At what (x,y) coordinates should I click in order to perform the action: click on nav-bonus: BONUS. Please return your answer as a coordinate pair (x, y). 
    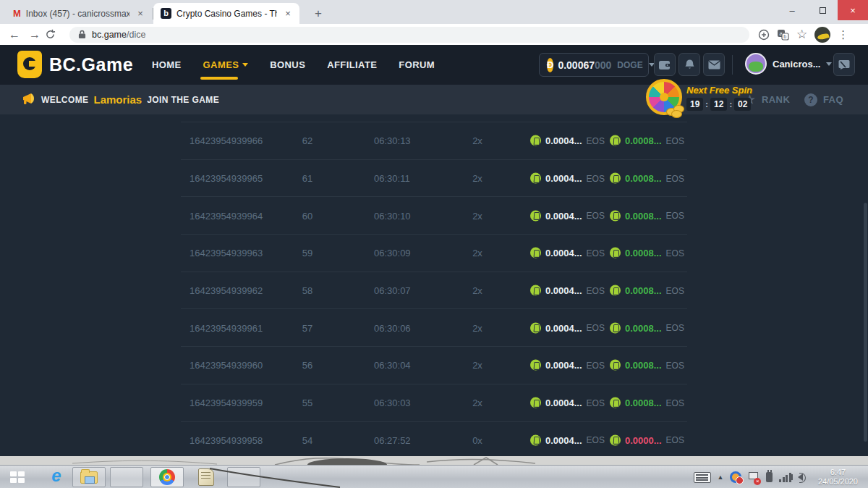
    Looking at the image, I should click on (288, 65).